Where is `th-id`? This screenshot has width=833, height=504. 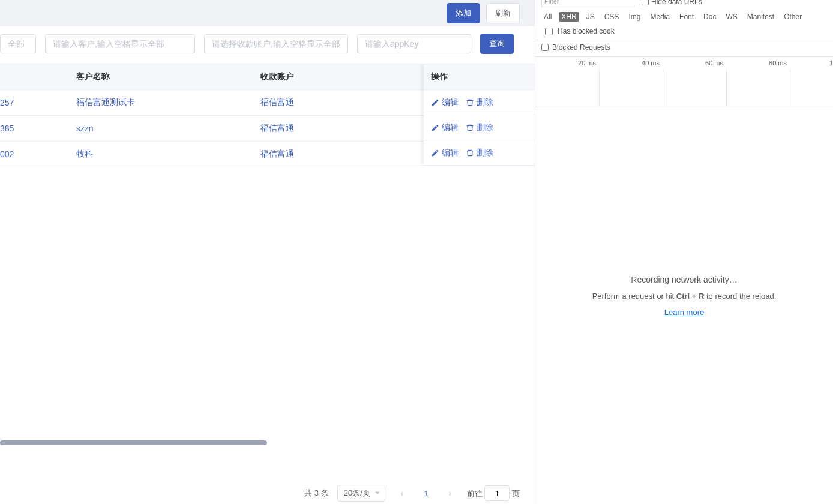
th-id is located at coordinates (35, 77).